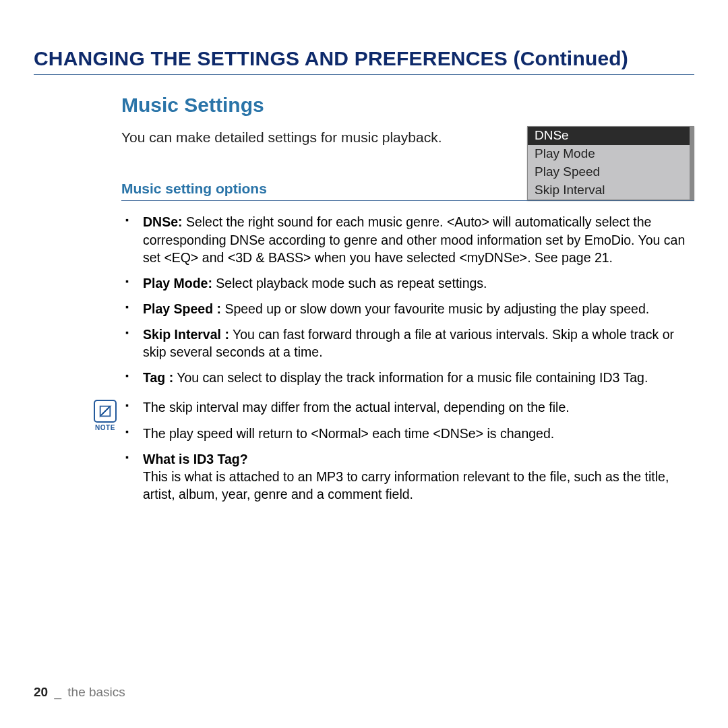  Describe the element at coordinates (408, 454) in the screenshot. I see `notes-list: The skip interval may differ from the ac…` at that location.